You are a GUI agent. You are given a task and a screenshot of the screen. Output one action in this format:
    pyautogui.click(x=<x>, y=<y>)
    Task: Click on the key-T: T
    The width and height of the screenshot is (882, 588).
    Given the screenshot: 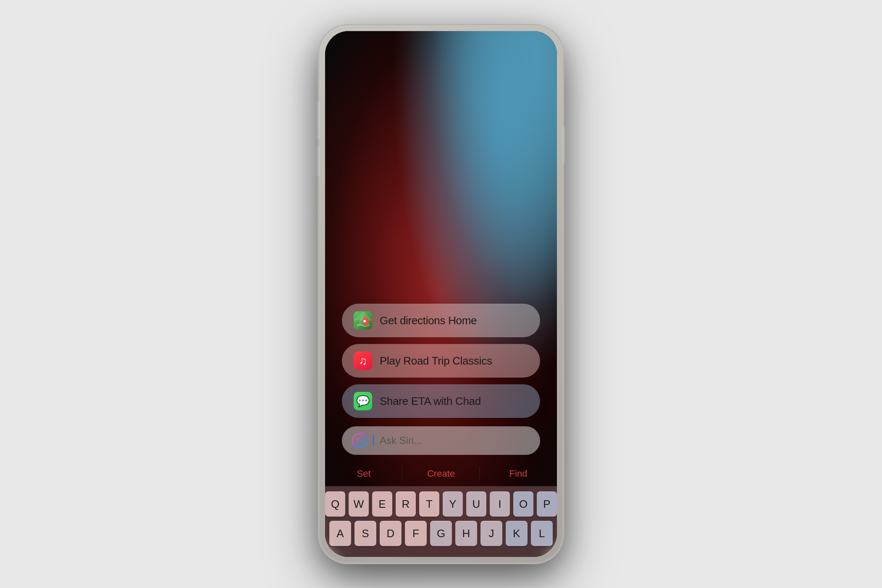 What is the action you would take?
    pyautogui.click(x=429, y=504)
    